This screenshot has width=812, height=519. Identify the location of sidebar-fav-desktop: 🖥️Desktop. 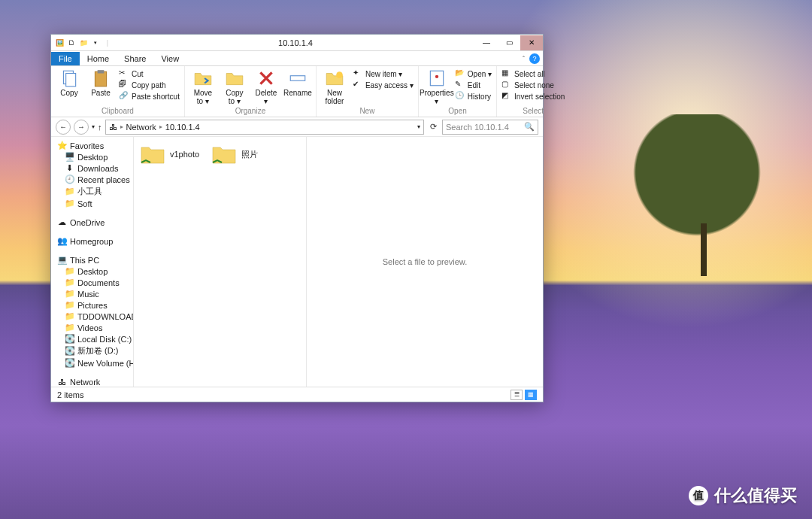
(92, 156).